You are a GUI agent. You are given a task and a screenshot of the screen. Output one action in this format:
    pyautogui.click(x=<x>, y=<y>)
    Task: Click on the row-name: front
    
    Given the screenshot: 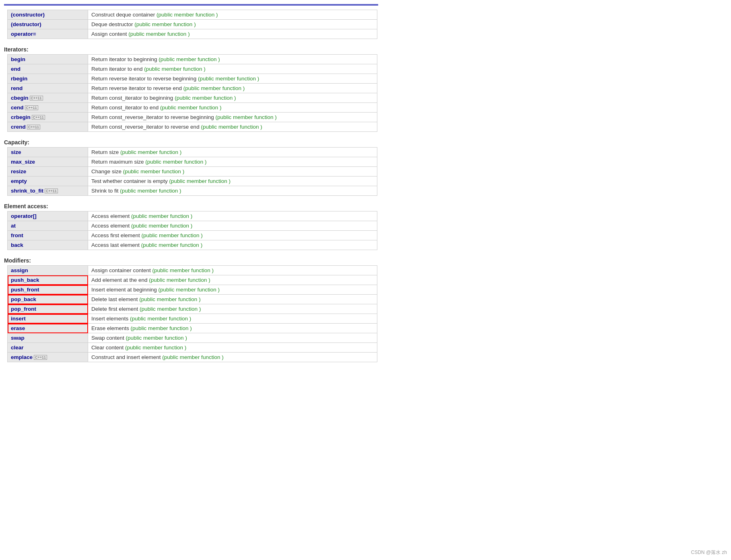 What is the action you would take?
    pyautogui.click(x=48, y=236)
    